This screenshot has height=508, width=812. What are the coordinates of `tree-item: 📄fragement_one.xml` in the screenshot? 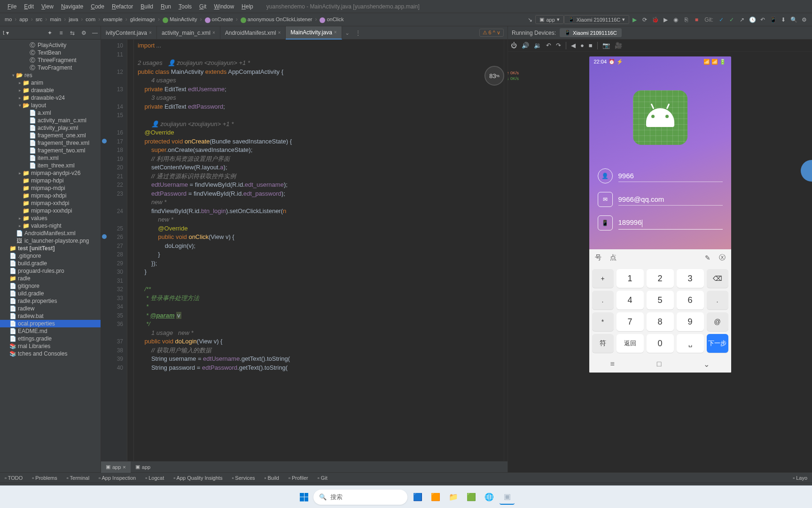 It's located at (50, 135).